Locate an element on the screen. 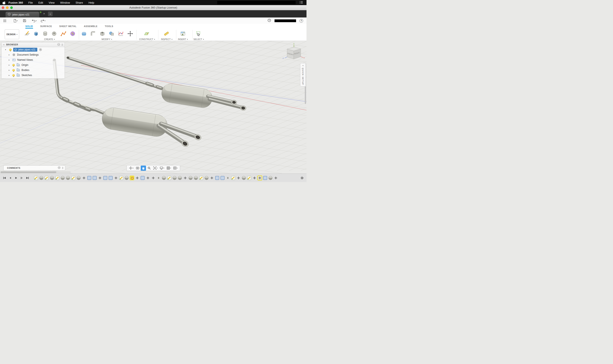 The width and height of the screenshot is (613, 364). timeline-feature-hole is located at coordinates (132, 178).